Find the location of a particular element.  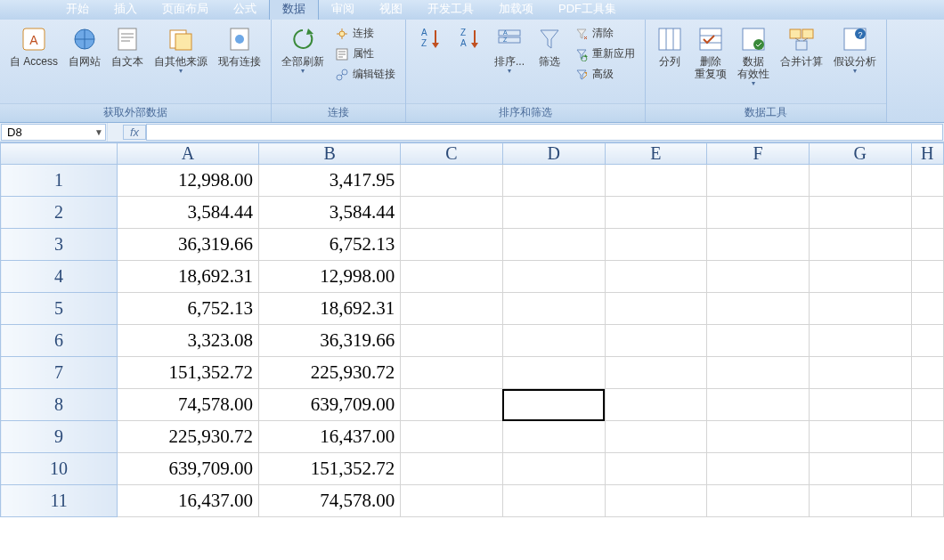

cell-C4 is located at coordinates (452, 277).